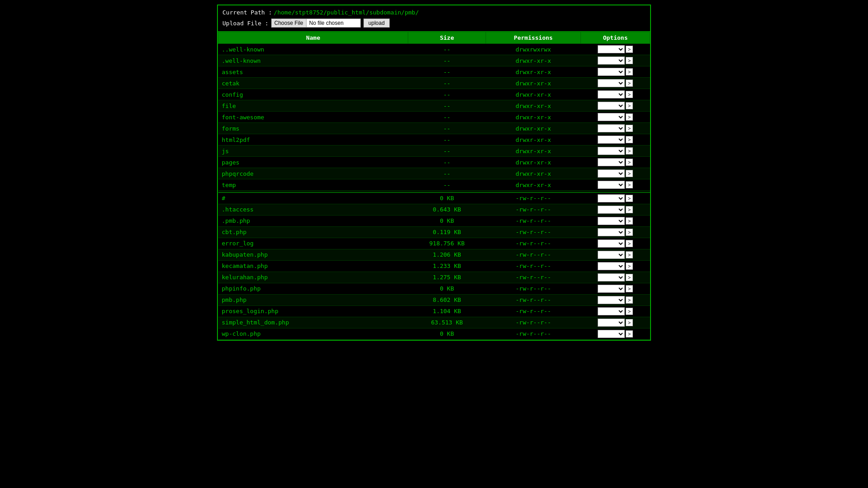  I want to click on table-row: simple_html_dom.php63.513 KB-rw-r--r-->, so click(434, 323).